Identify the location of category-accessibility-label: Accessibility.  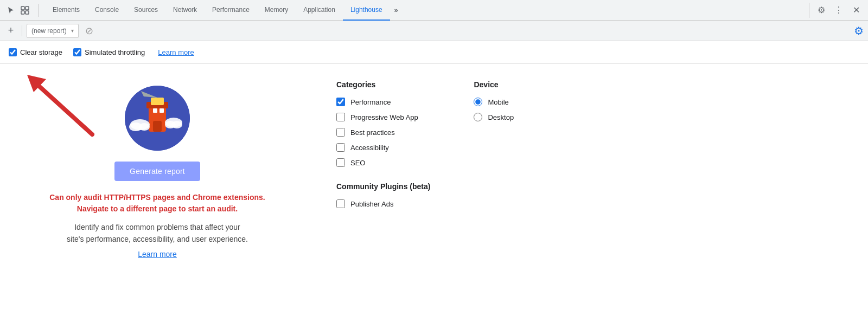
(370, 147).